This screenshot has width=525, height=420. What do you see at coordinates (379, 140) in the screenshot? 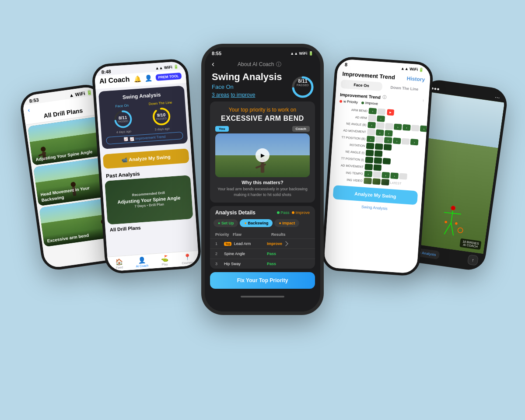
I see `trend-grid-section: Improvement Trend ⓘ ↑ w Priority Improve` at bounding box center [379, 140].